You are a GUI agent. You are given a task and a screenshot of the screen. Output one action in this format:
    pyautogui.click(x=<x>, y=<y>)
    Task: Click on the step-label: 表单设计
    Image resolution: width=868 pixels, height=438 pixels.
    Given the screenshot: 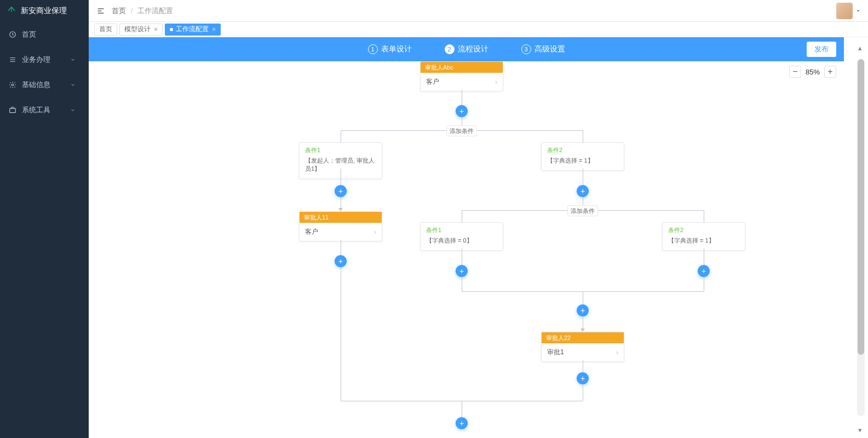 What is the action you would take?
    pyautogui.click(x=396, y=49)
    